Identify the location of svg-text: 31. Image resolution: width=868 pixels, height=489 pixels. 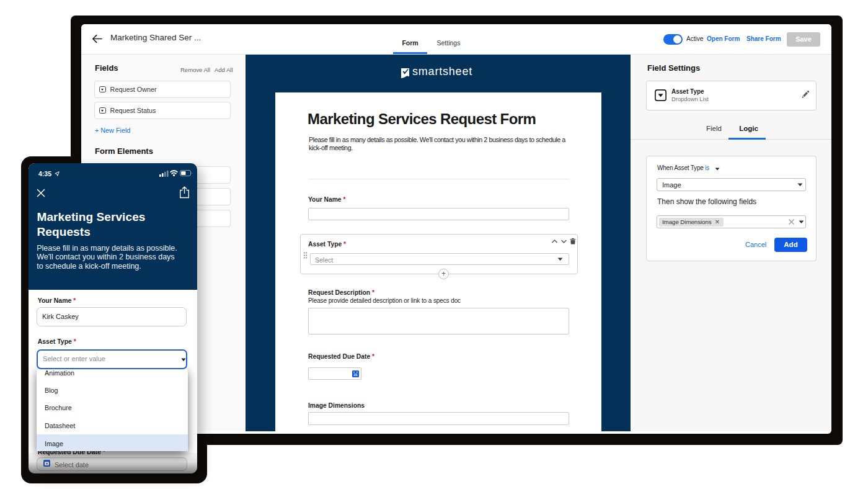
(356, 375).